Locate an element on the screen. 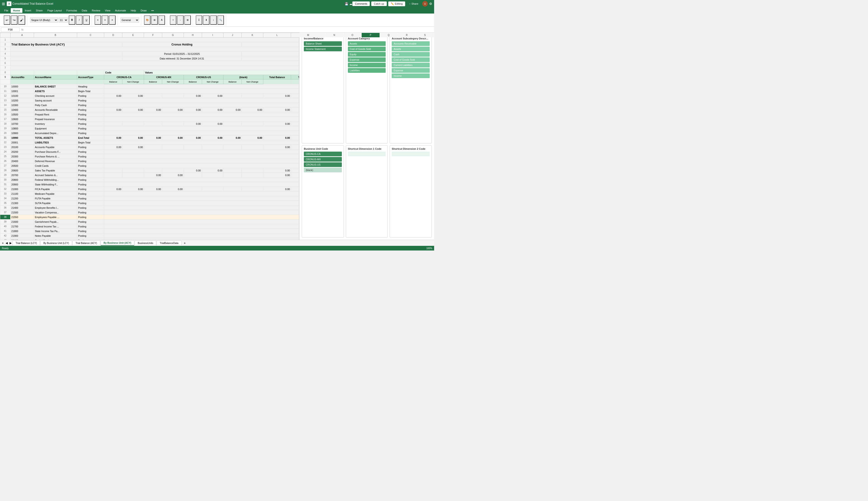 The image size is (868, 501). cell-acctno: 20800 is located at coordinates (22, 180).